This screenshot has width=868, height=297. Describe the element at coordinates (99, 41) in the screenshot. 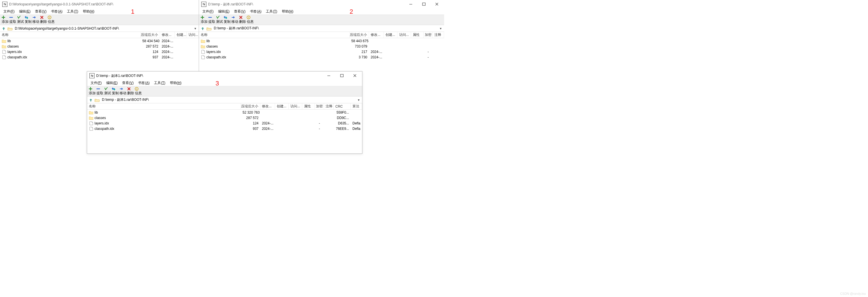

I see `list-item: lib58 434 5402024-...` at that location.